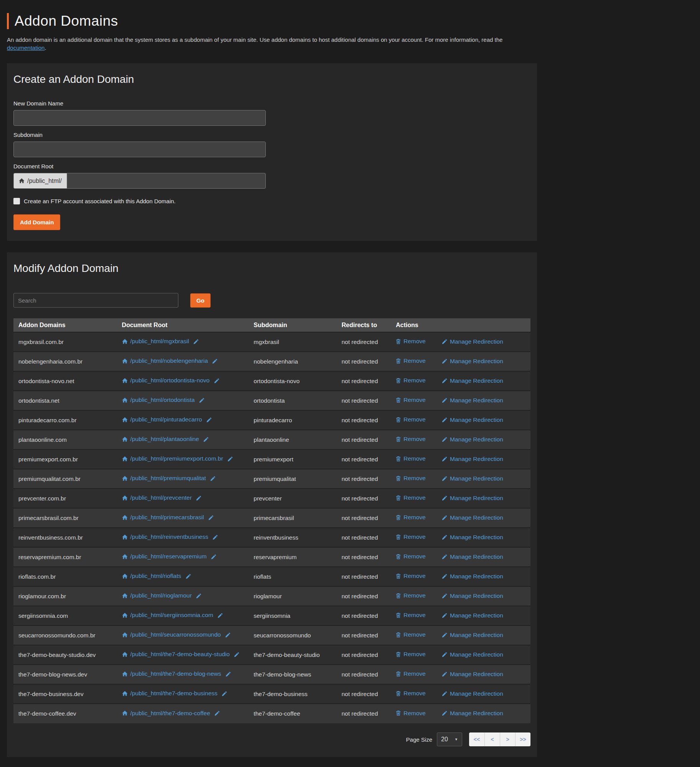 This screenshot has width=700, height=767. I want to click on document-root-link: /public_html/ortodontista, so click(158, 400).